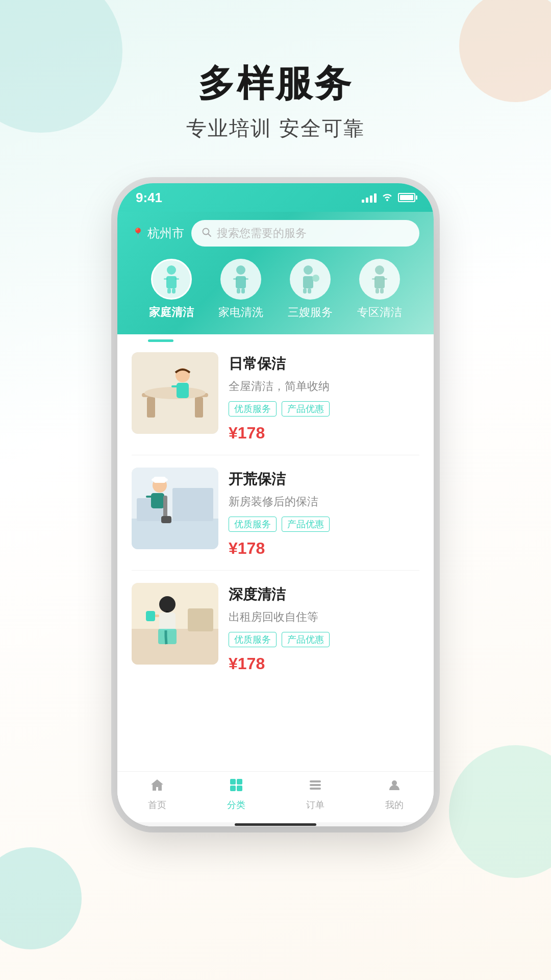 The image size is (551, 980). I want to click on home-indicator, so click(276, 824).